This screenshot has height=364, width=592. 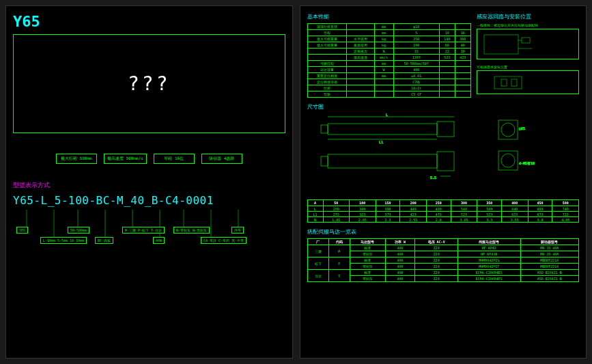 I want to click on svg-text: 4-M5有18, so click(x=527, y=163).